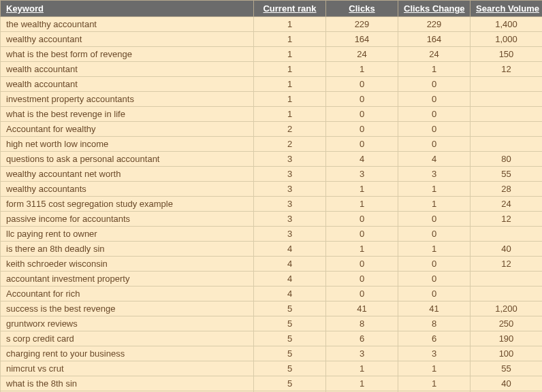 The width and height of the screenshot is (542, 392). Describe the element at coordinates (127, 339) in the screenshot. I see `keyword-cell: s corp credit card` at that location.